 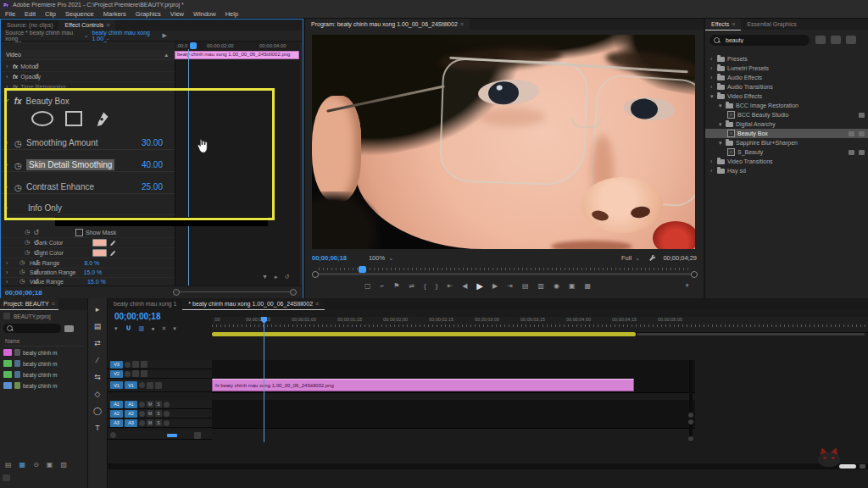 I want to click on tree-item-beauty-box: ≡Beauty Box, so click(x=787, y=134).